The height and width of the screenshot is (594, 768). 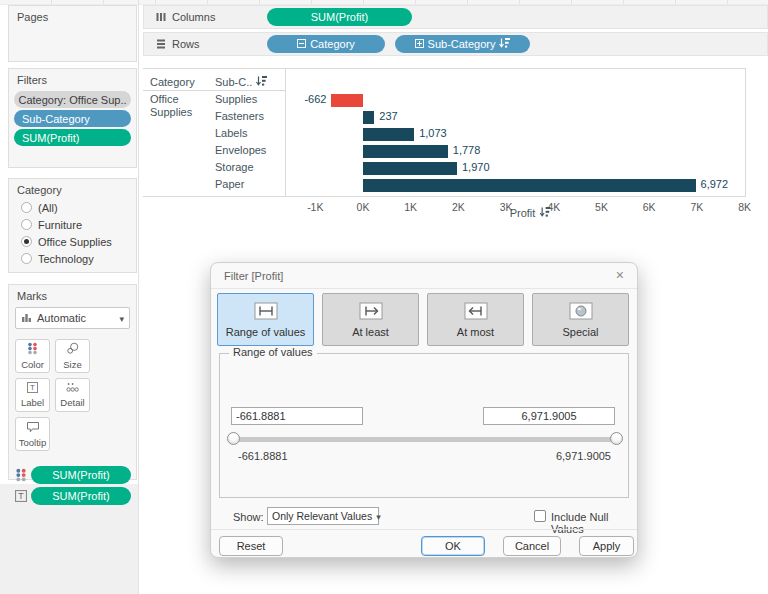 What do you see at coordinates (297, 416) in the screenshot?
I see `min-value-input` at bounding box center [297, 416].